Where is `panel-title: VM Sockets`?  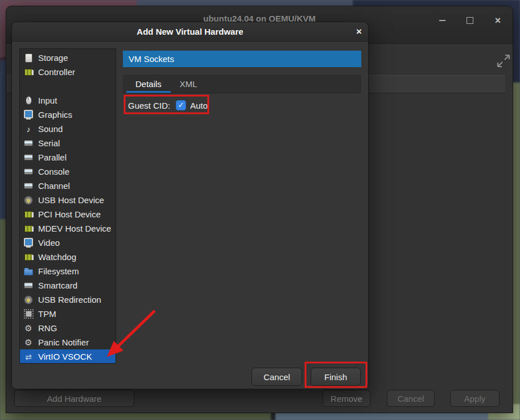
panel-title: VM Sockets is located at coordinates (242, 59).